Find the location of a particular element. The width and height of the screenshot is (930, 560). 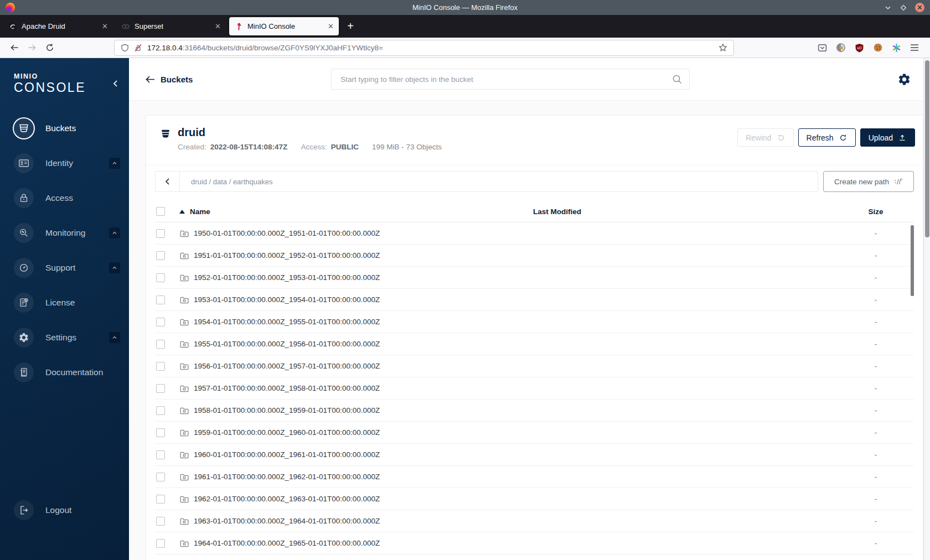

select-all-checkbox is located at coordinates (161, 211).